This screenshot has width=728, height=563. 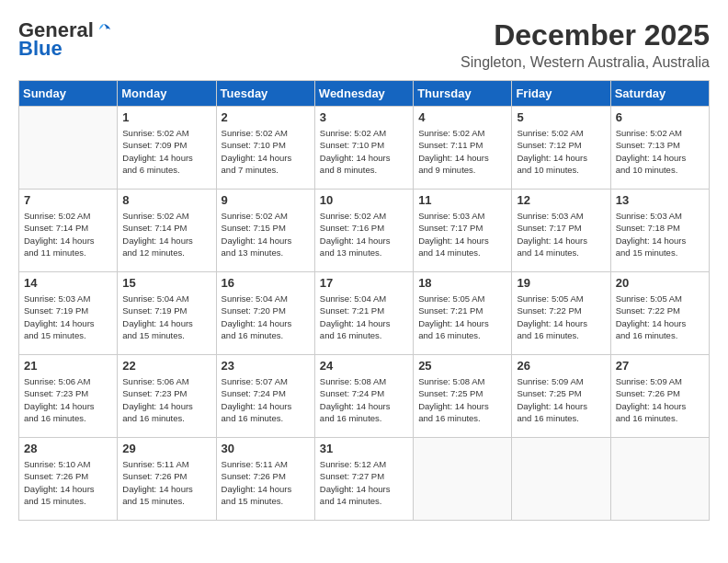 I want to click on day-number: 25, so click(x=462, y=366).